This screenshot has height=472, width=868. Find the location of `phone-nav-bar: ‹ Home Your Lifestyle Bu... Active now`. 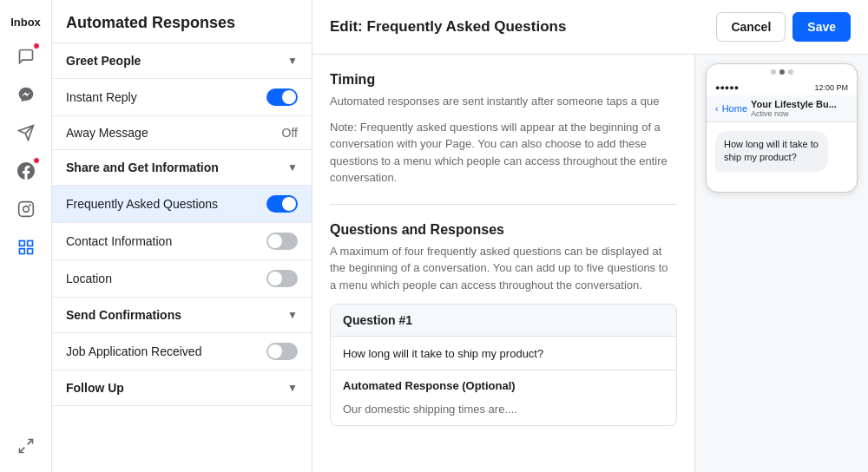

phone-nav-bar: ‹ Home Your Lifestyle Bu... Active now is located at coordinates (781, 109).